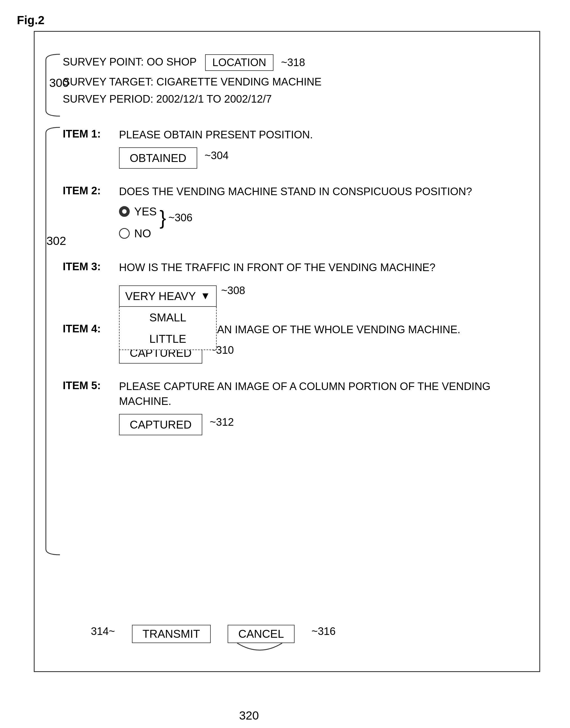 The width and height of the screenshot is (570, 728). I want to click on item-2-row: ITEM 2: DOES THE VENDING MACHINE STAND I…, so click(285, 214).